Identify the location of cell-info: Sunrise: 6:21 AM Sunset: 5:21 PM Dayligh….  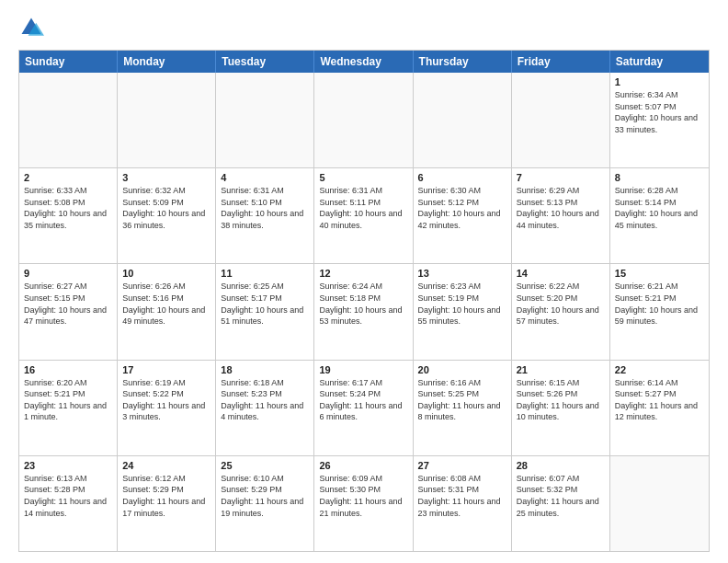
(660, 304).